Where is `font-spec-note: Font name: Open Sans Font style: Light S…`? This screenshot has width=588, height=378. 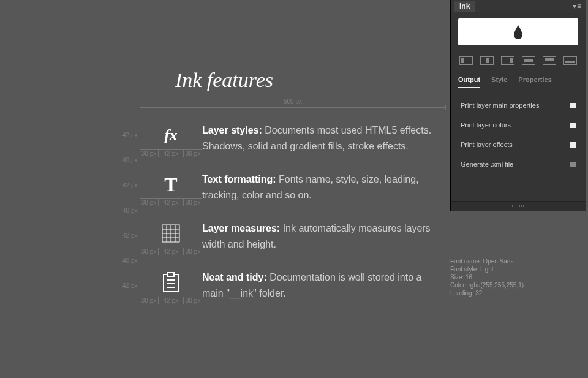
font-spec-note: Font name: Open Sans Font style: Light S… is located at coordinates (487, 277).